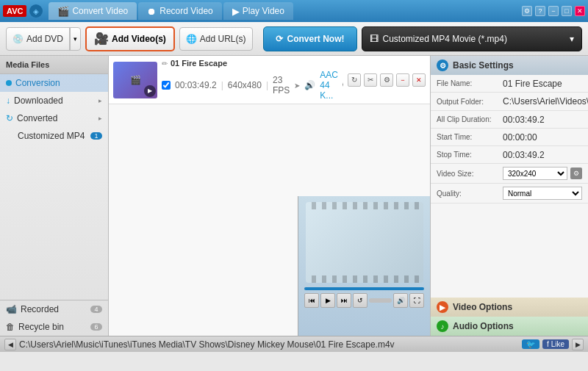 This screenshot has width=588, height=371. What do you see at coordinates (580, 11) in the screenshot?
I see `close-btn: ✕` at bounding box center [580, 11].